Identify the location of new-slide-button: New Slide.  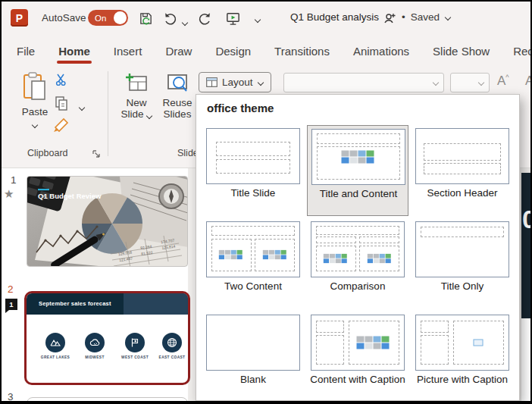
(136, 96).